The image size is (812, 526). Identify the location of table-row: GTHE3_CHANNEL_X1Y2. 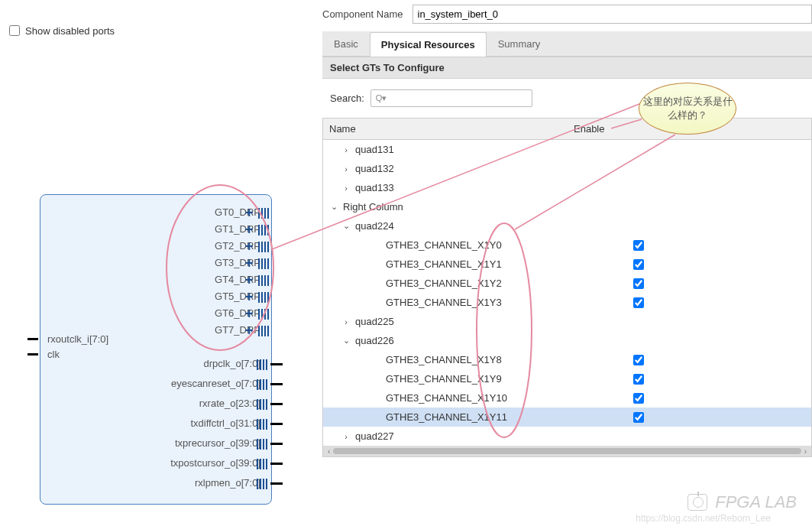
(567, 283).